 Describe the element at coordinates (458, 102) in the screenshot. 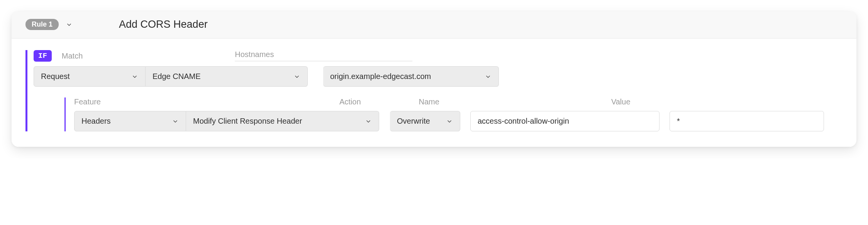

I see `feature-header-row: Feature Action Name Value` at that location.